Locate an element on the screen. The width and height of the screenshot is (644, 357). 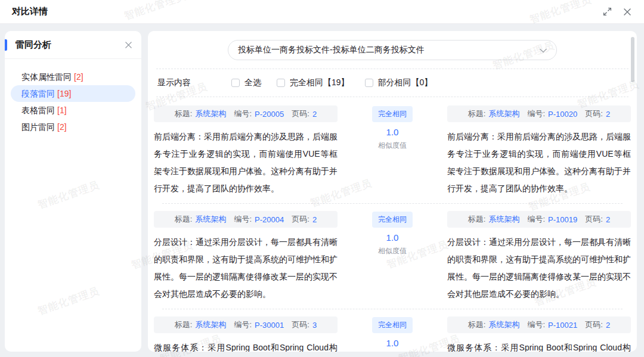
checkbox-label: 部分相同【0】 is located at coordinates (405, 83).